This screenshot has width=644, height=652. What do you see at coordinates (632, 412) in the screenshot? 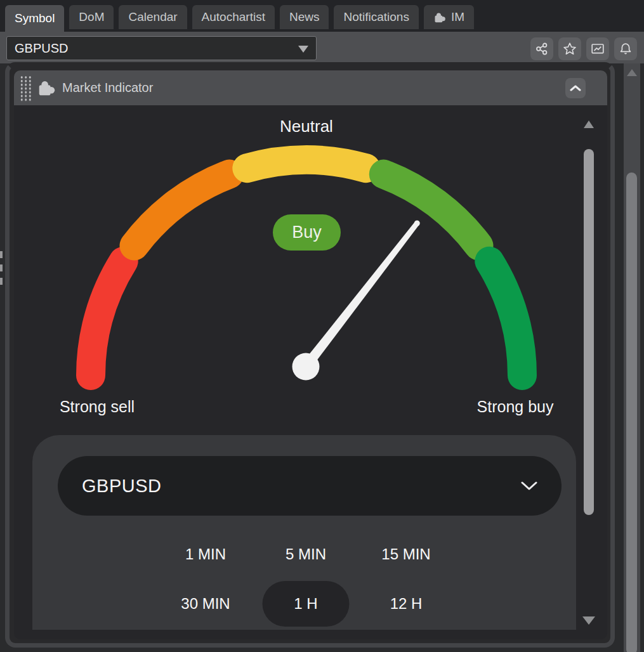
I see `page-scrollbar-thumb` at bounding box center [632, 412].